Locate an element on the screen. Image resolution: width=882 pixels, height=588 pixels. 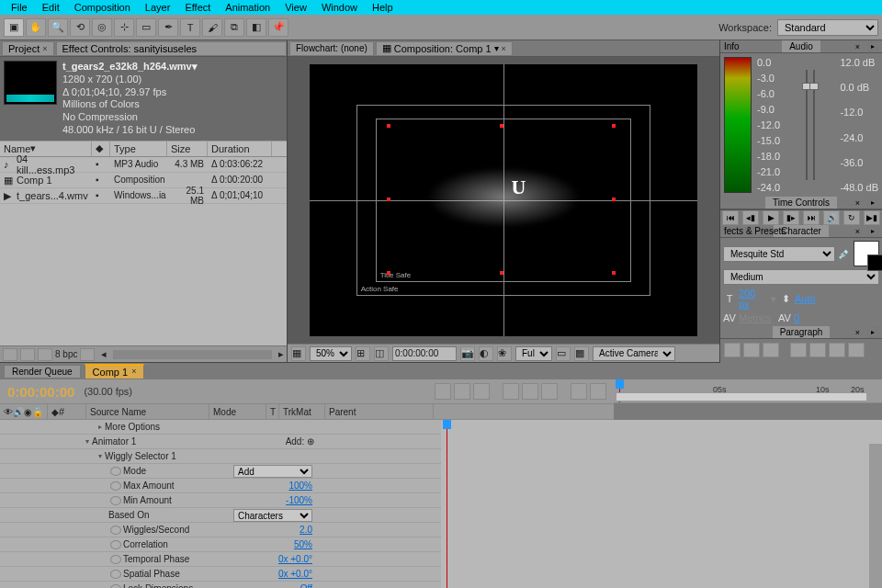
justify-all-btn is located at coordinates (856, 350).